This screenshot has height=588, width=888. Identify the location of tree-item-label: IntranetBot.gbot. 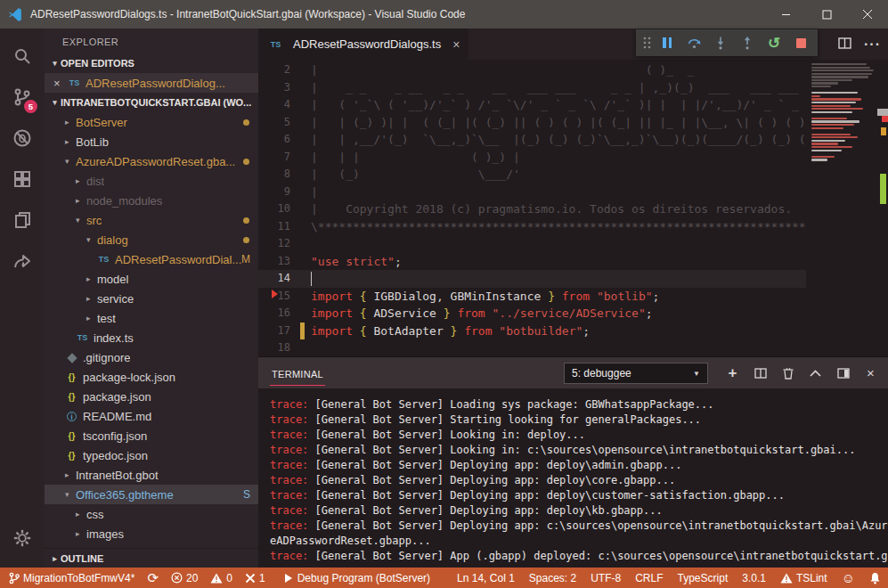
(118, 476).